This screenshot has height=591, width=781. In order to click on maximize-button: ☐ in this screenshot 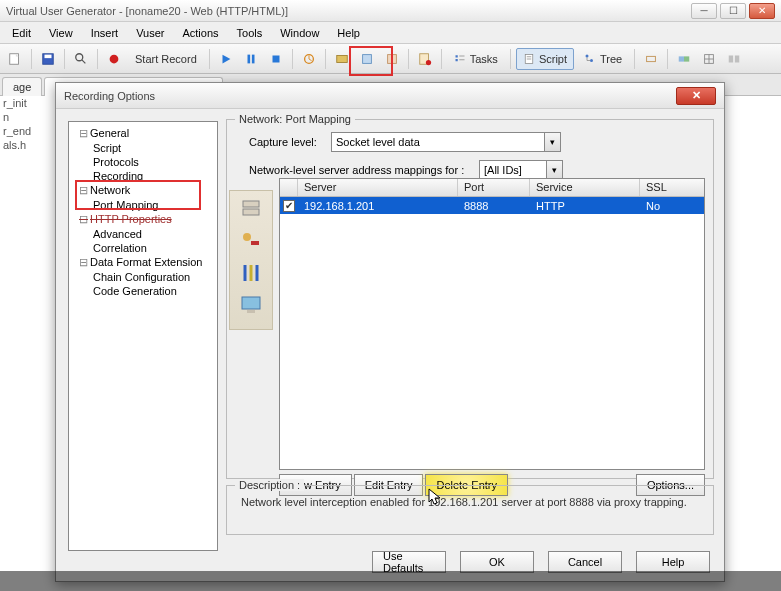, I will do `click(733, 11)`.